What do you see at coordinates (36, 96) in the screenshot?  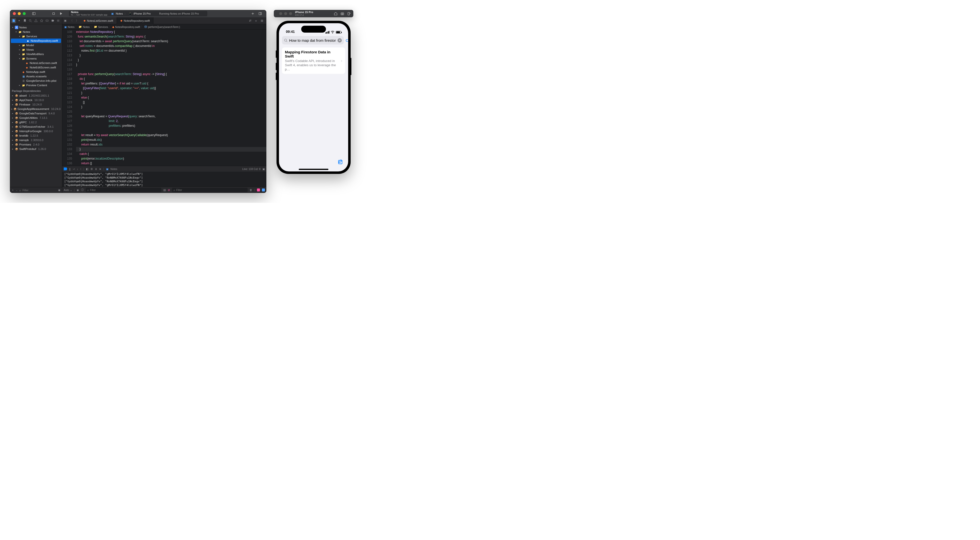 I see `package-row: ▸📦abseil 1.2024011601.1` at bounding box center [36, 96].